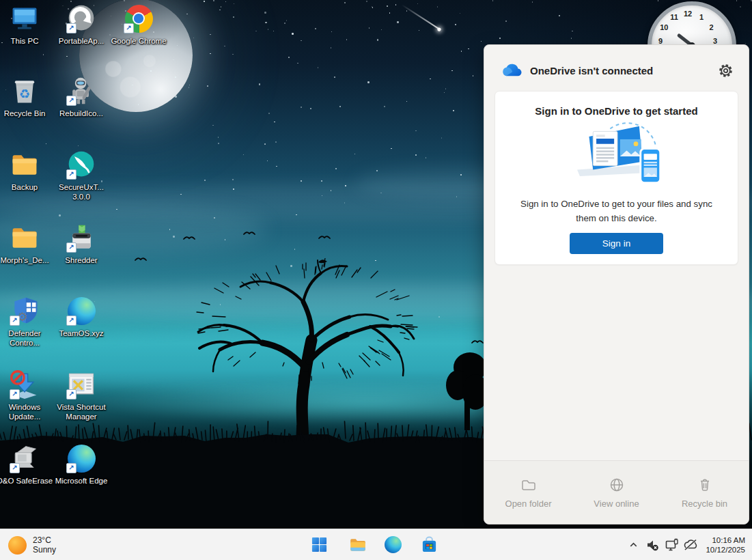 The image size is (752, 560). Describe the element at coordinates (421, 17) in the screenshot. I see `shooting-star` at that location.